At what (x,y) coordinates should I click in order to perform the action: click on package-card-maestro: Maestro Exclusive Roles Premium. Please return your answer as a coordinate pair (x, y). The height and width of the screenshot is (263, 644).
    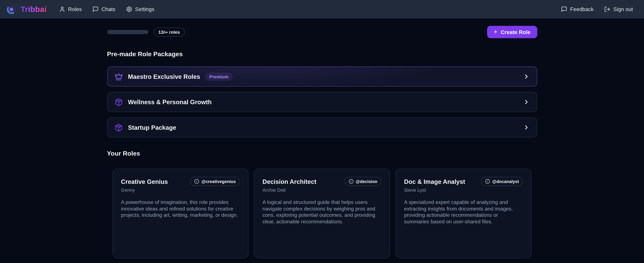
    Looking at the image, I should click on (322, 76).